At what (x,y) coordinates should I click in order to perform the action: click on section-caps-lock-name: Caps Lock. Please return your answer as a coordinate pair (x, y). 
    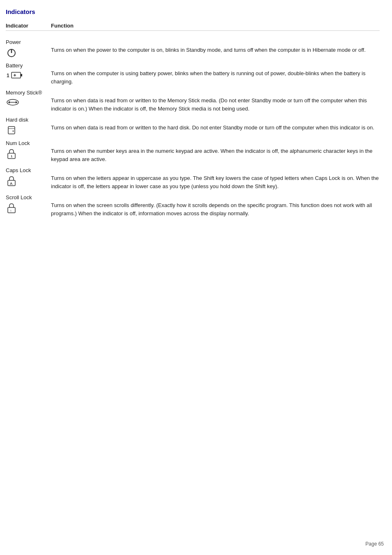
    Looking at the image, I should click on (193, 170).